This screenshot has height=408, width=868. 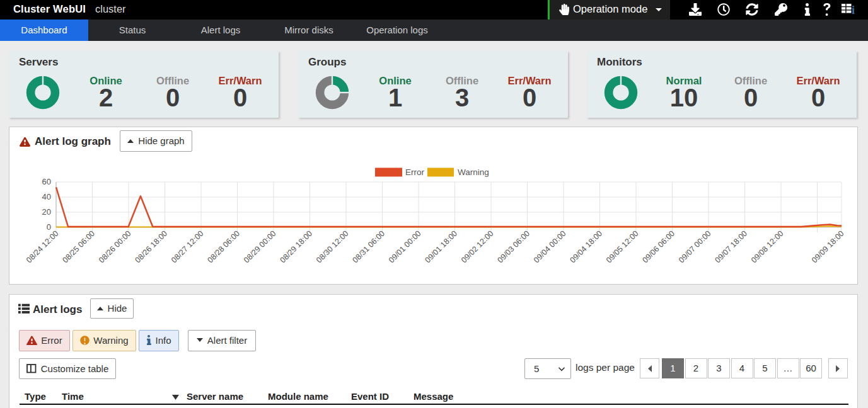 What do you see at coordinates (188, 247) in the screenshot?
I see `svg-text: 08/27 12:00` at bounding box center [188, 247].